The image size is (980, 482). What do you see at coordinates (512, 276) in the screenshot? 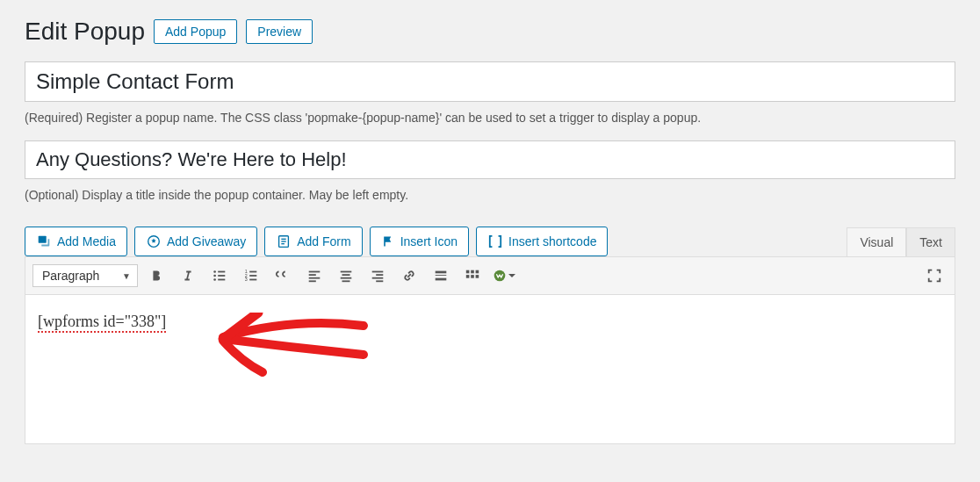
I see `chevron-down-icon` at bounding box center [512, 276].